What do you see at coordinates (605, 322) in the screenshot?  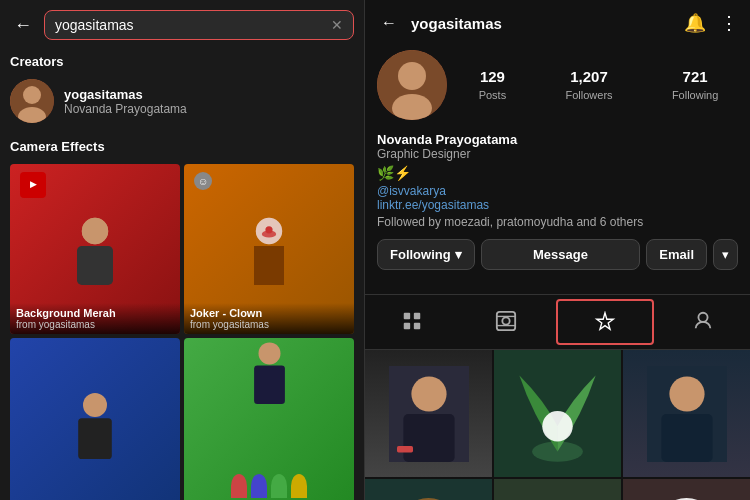 I see `tab-collab` at bounding box center [605, 322].